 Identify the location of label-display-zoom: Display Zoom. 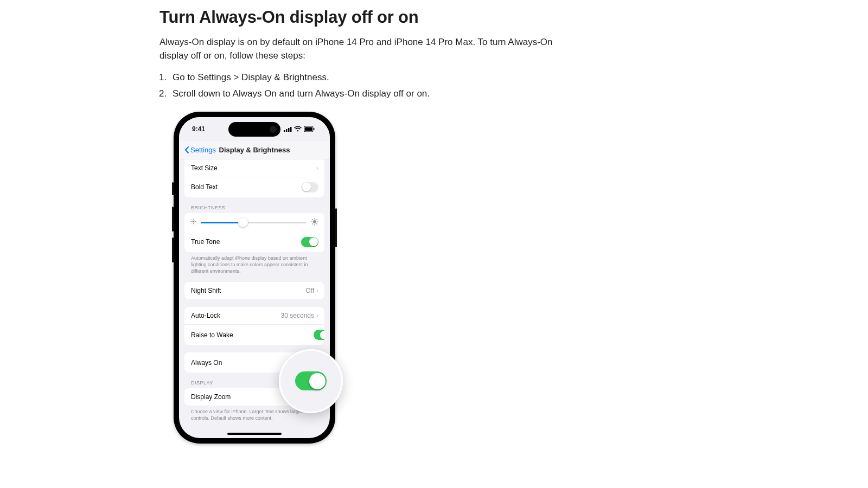
(210, 397).